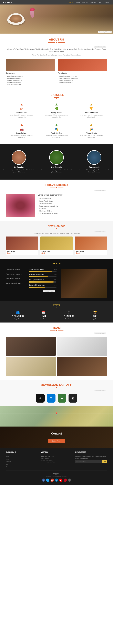 This screenshot has height=644, width=113. What do you see at coordinates (22, 252) in the screenshot?
I see `recipe-title-1: Recipe Item` at bounding box center [22, 252].